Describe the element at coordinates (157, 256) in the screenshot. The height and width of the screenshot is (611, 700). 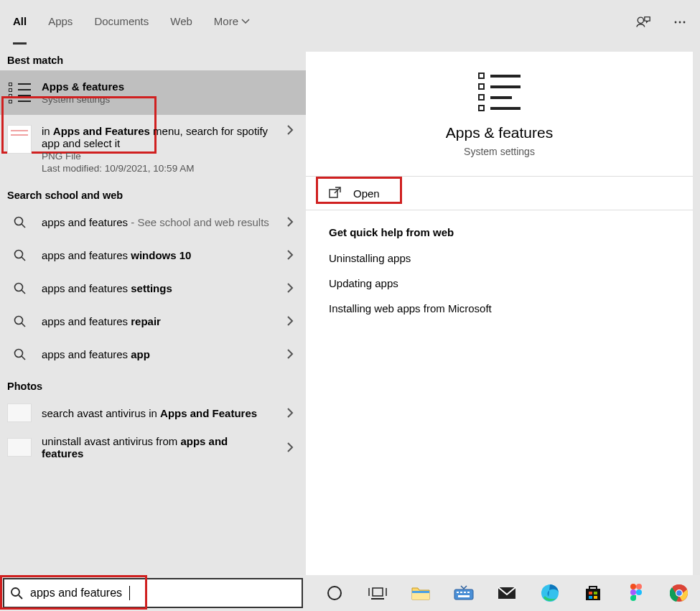
I see `web-result-text: apps and features windows 10` at that location.